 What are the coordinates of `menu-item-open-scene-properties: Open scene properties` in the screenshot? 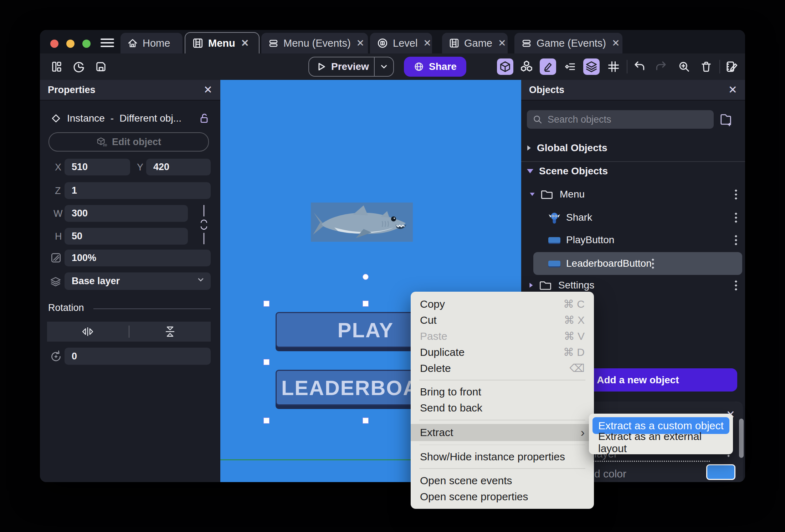 It's located at (502, 496).